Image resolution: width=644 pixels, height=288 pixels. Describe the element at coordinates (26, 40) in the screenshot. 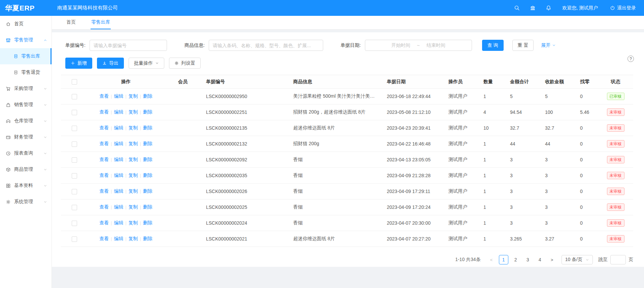

I see `sidebar-item-retail: 零售管理` at that location.